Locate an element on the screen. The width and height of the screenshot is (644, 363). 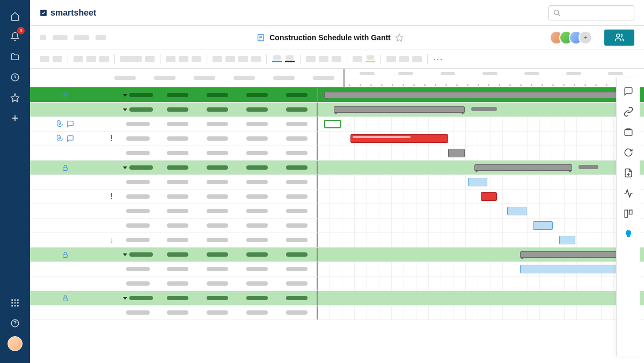
search-input is located at coordinates (591, 13).